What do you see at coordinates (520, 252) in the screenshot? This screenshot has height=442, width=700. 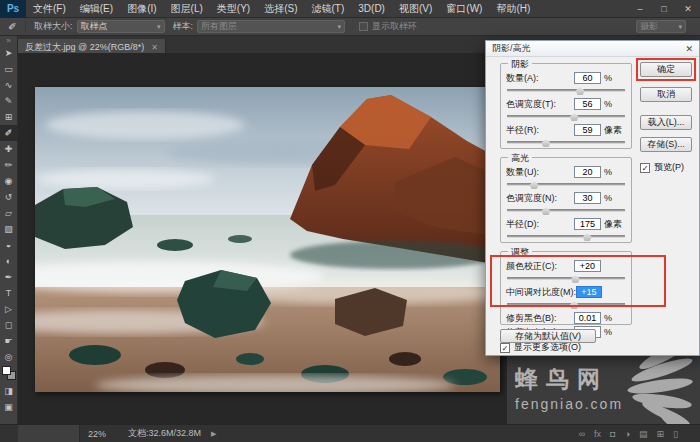 I see `adjustments-legend: 调整` at bounding box center [520, 252].